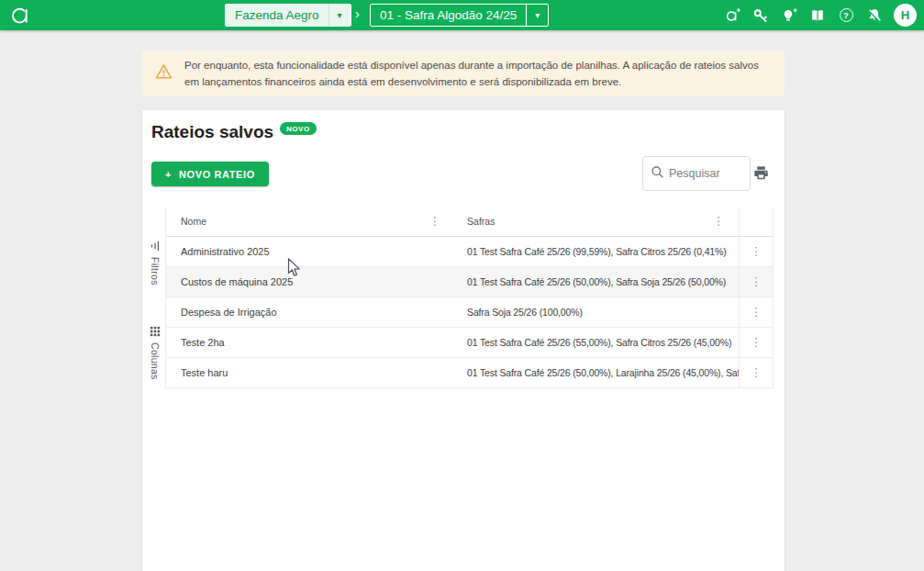  What do you see at coordinates (595, 342) in the screenshot?
I see `row-safras-cell: 01 Test Safra Café 25/26 (55,00%), Safra…` at bounding box center [595, 342].